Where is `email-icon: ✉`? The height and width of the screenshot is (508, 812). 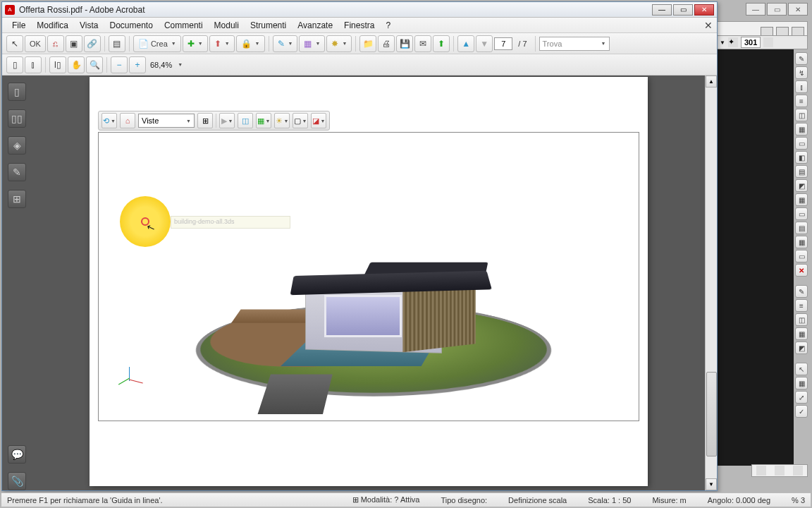
email-icon: ✉ is located at coordinates (423, 44).